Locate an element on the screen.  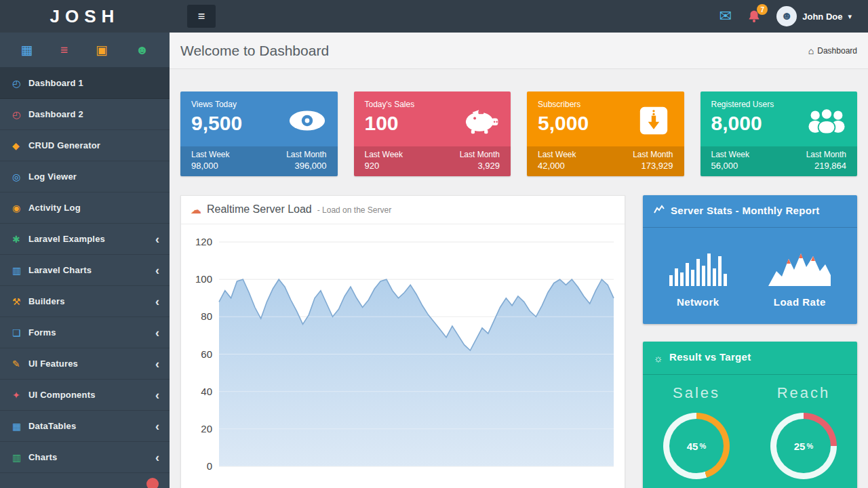
piggy-bank-icon is located at coordinates (480, 121).